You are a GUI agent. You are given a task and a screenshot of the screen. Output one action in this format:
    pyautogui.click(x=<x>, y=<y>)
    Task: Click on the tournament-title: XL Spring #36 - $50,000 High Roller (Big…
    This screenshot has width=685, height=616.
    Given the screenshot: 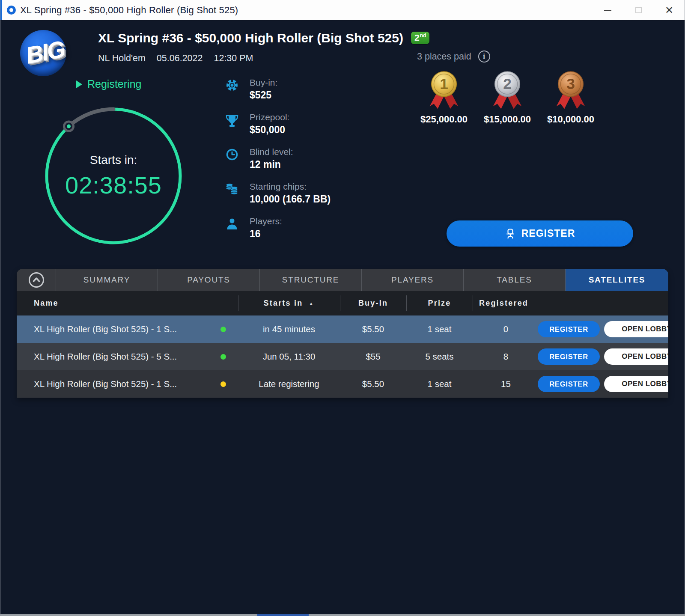 What is the action you would take?
    pyautogui.click(x=251, y=38)
    